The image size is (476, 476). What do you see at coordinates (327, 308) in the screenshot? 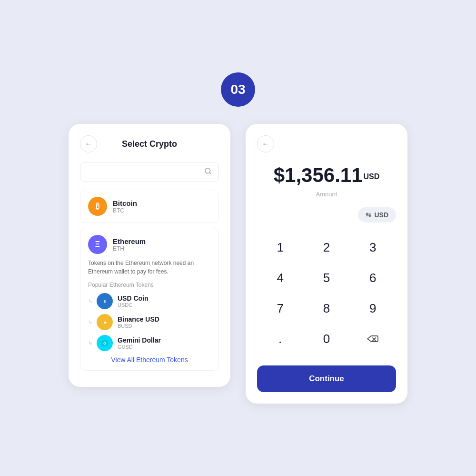
I see `numpad-key-8: 8` at bounding box center [327, 308].